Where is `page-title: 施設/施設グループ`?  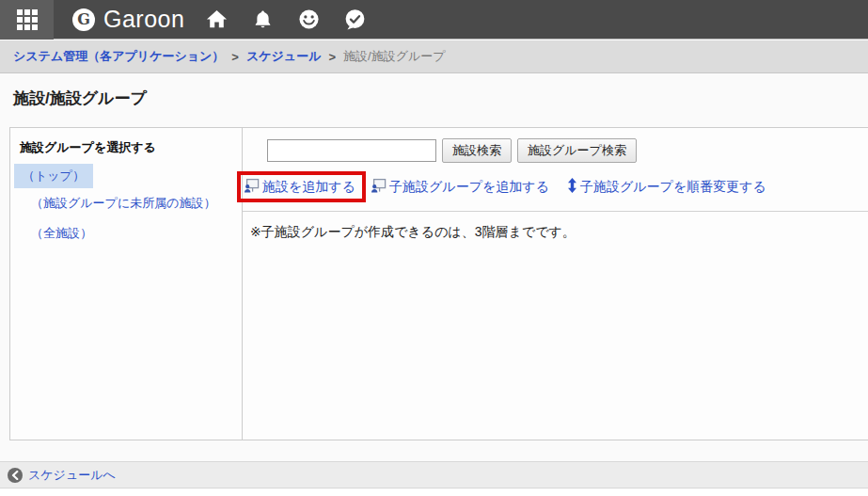 page-title: 施設/施設グループ is located at coordinates (80, 98).